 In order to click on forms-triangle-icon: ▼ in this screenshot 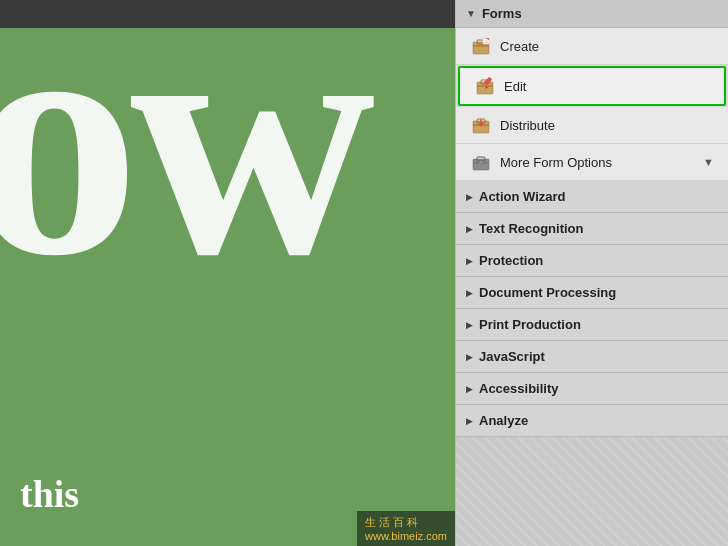, I will do `click(471, 14)`.